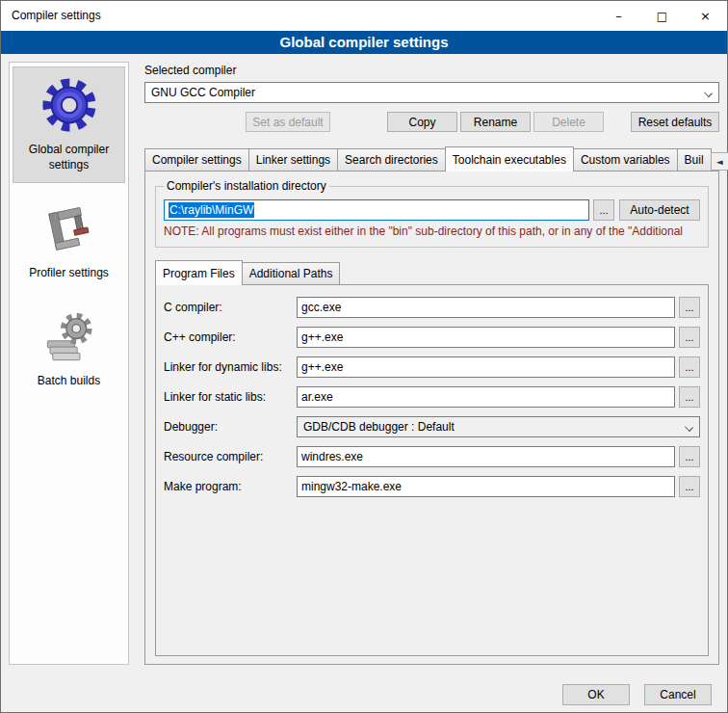 The width and height of the screenshot is (728, 713). I want to click on dialog-header: Global compiler settings, so click(364, 42).